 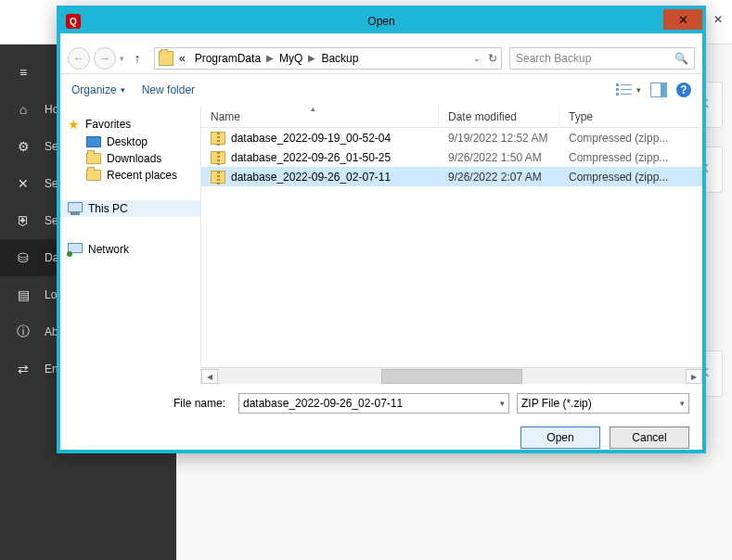 I want to click on nav-network: Network, so click(x=130, y=249).